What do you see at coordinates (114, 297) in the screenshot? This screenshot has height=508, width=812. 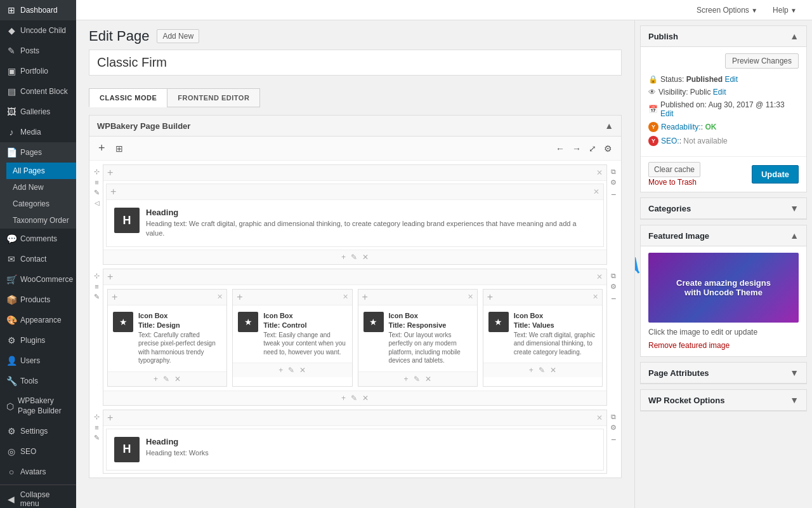 I see `col-1-add: +` at bounding box center [114, 297].